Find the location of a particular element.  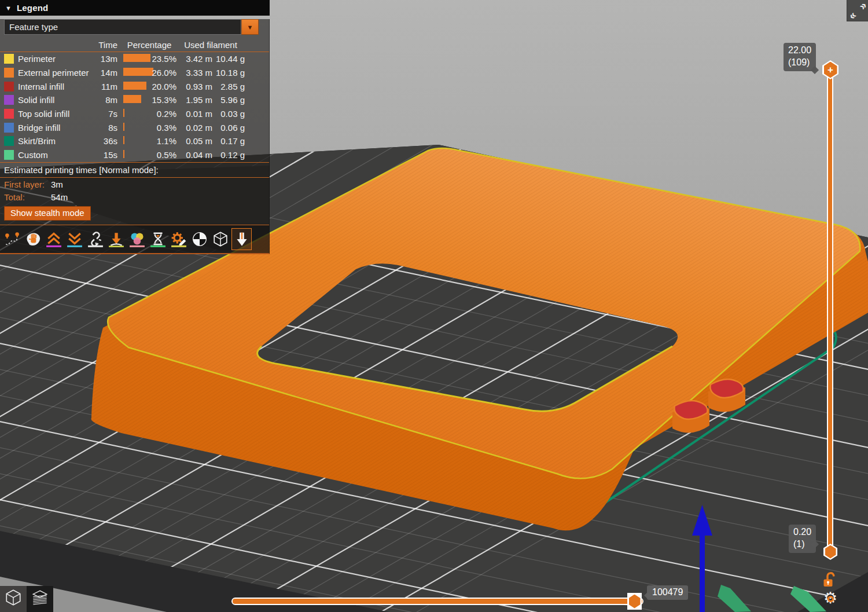

feature-percent: 15.3% is located at coordinates (164, 100).